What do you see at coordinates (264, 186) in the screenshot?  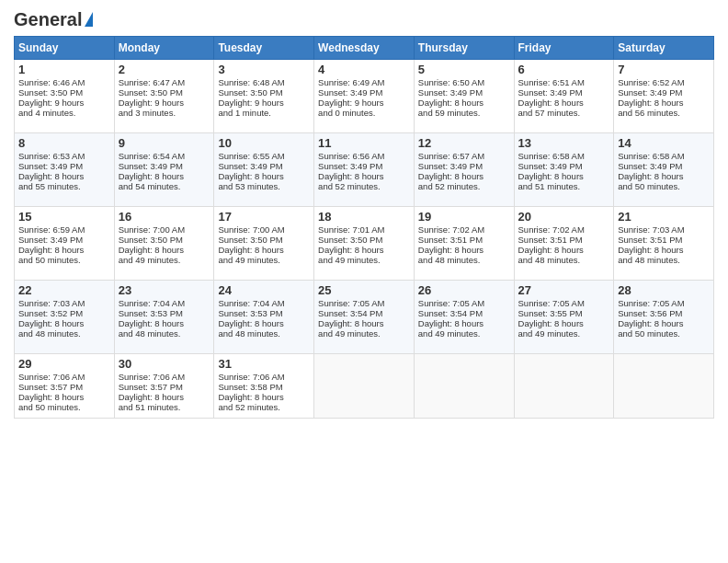 I see `day-info: and 53 minutes.` at bounding box center [264, 186].